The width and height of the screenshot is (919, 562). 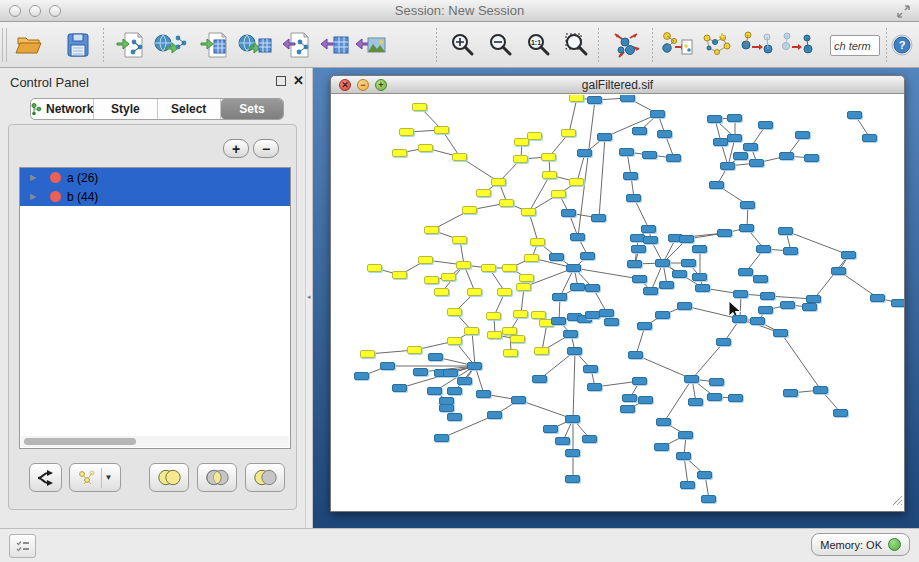 I want to click on horizontal-scrollbar, so click(x=155, y=442).